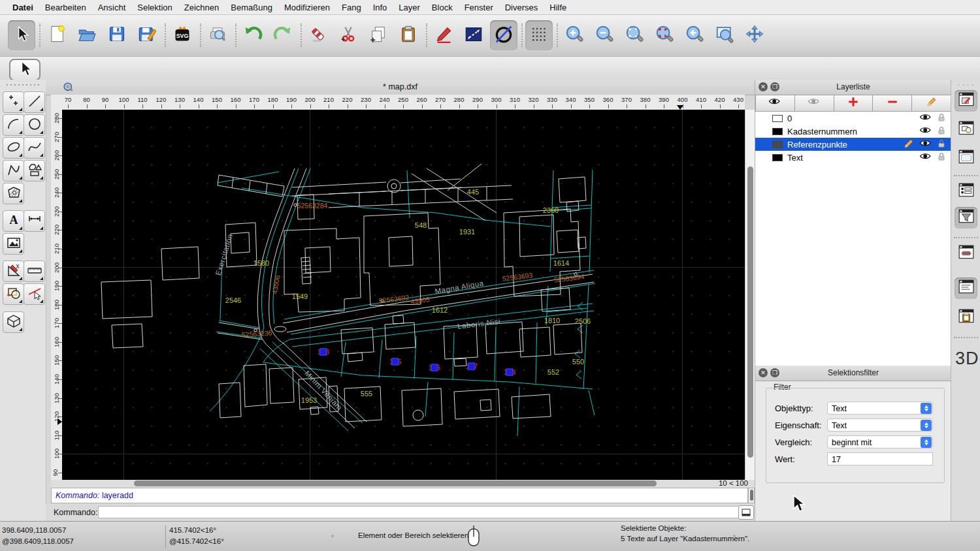  Describe the element at coordinates (218, 35) in the screenshot. I see `print-preview-button` at that location.